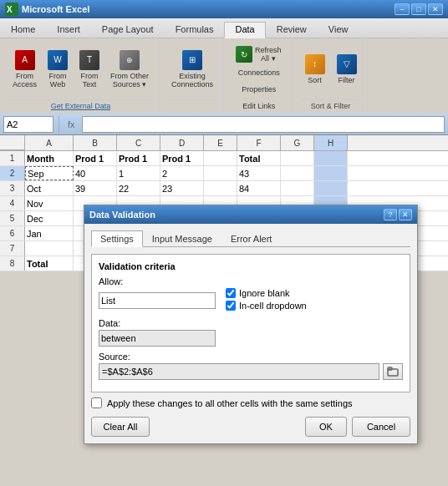  Describe the element at coordinates (49, 249) in the screenshot. I see `cell-a7` at that location.